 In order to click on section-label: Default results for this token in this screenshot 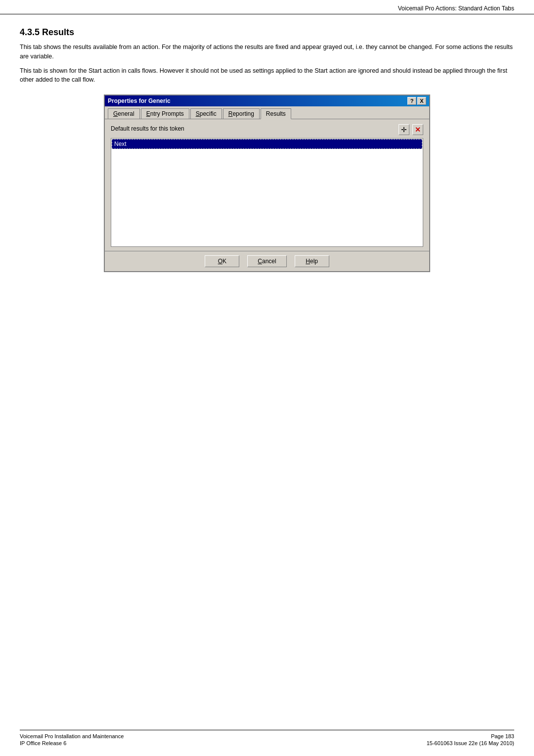, I will do `click(147, 129)`.